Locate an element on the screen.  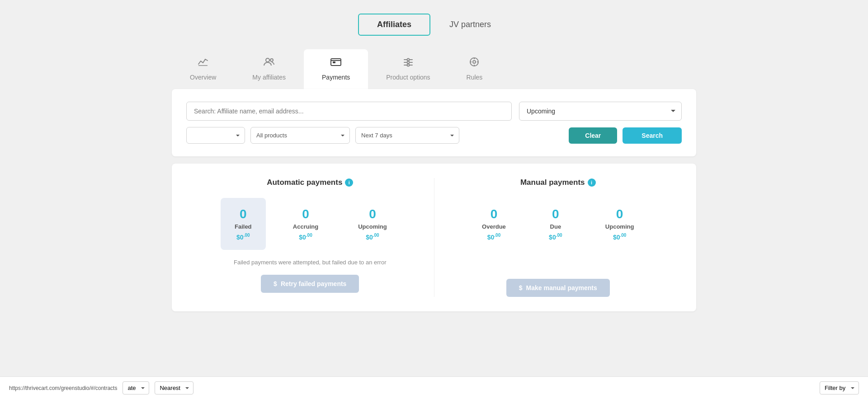
date-filter-dropdown: Next 7 days is located at coordinates (407, 136).